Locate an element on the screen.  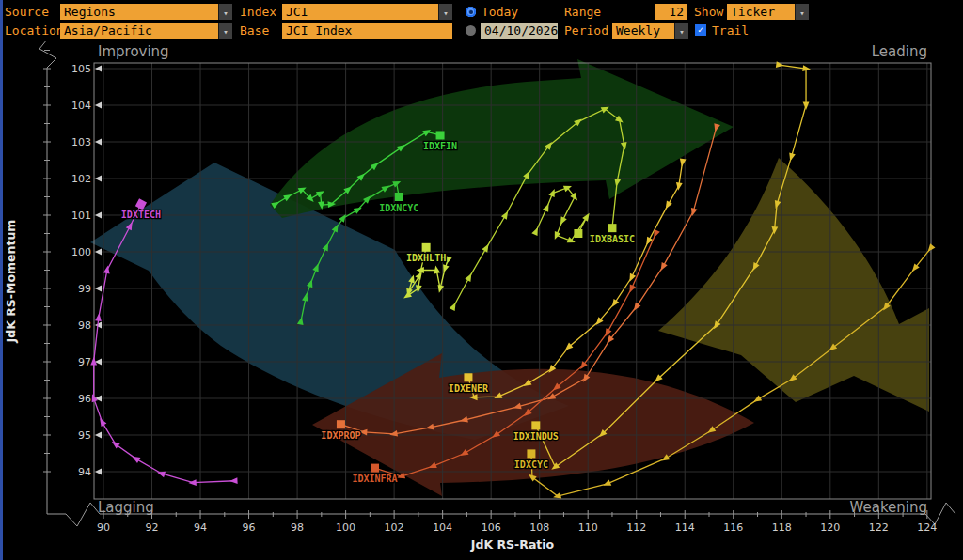
show-dropdown: Ticker is located at coordinates (767, 11).